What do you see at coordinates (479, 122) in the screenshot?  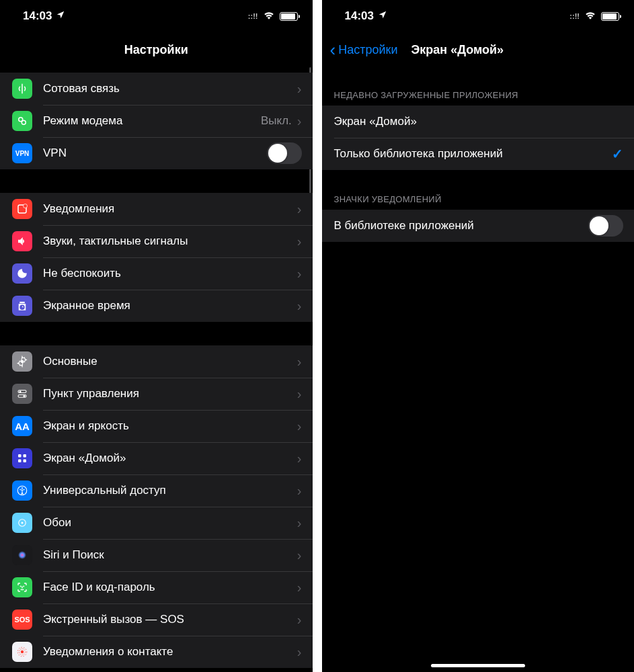 I see `option-home-screen: Экран «Домой»` at bounding box center [479, 122].